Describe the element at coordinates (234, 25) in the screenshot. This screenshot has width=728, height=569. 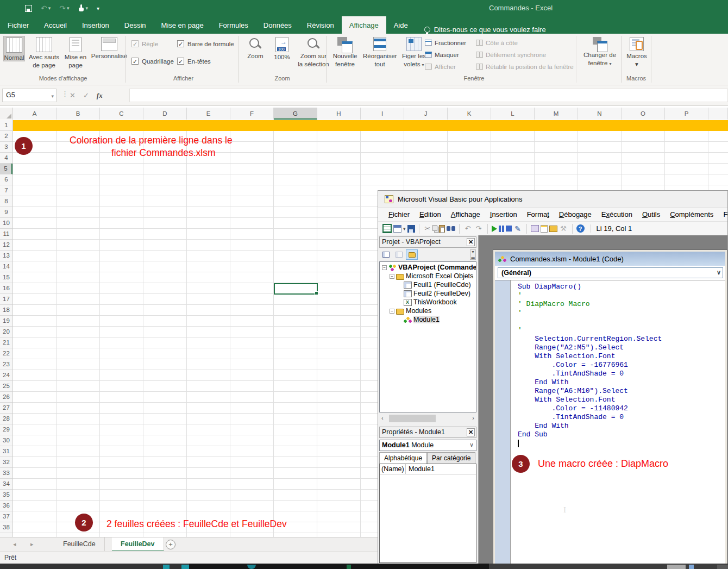
I see `ribbon-tab-formules: Formules` at that location.